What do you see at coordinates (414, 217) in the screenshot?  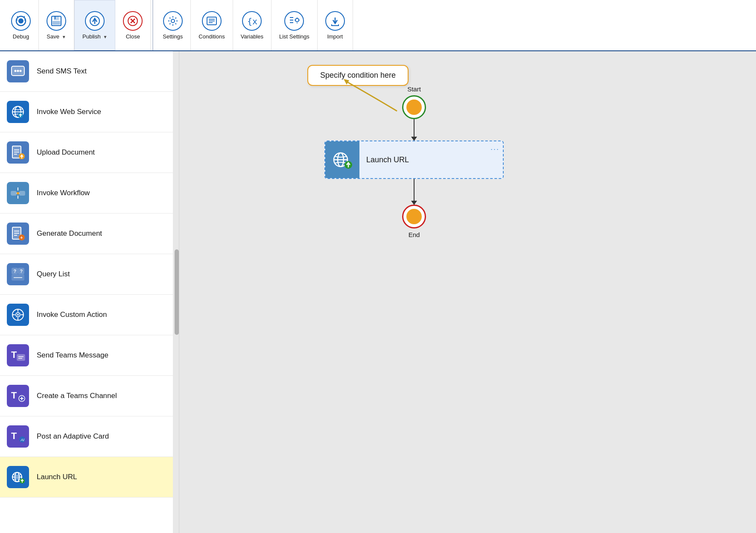 I see `end-inner` at bounding box center [414, 217].